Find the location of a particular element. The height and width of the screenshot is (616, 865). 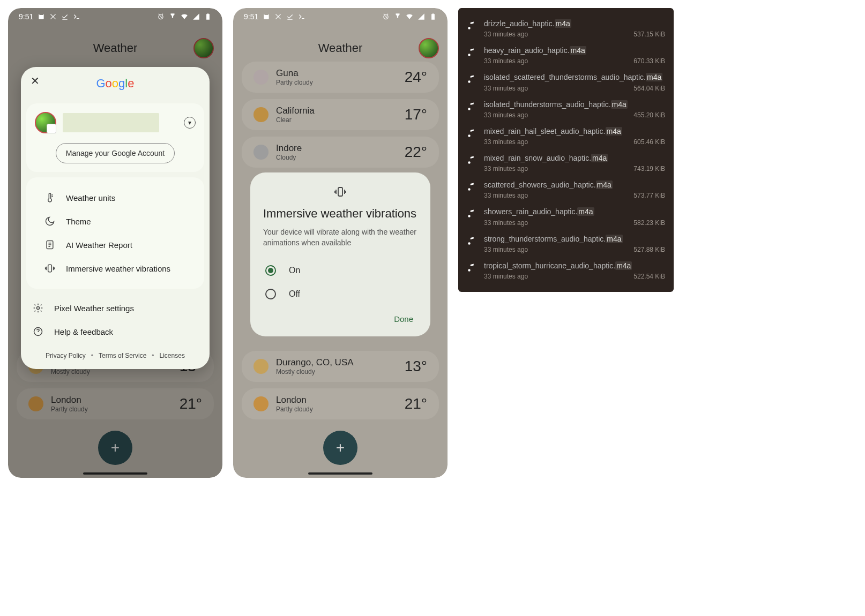

file-name: mixed_rain_snow_audio_haptic.m4a is located at coordinates (575, 158).